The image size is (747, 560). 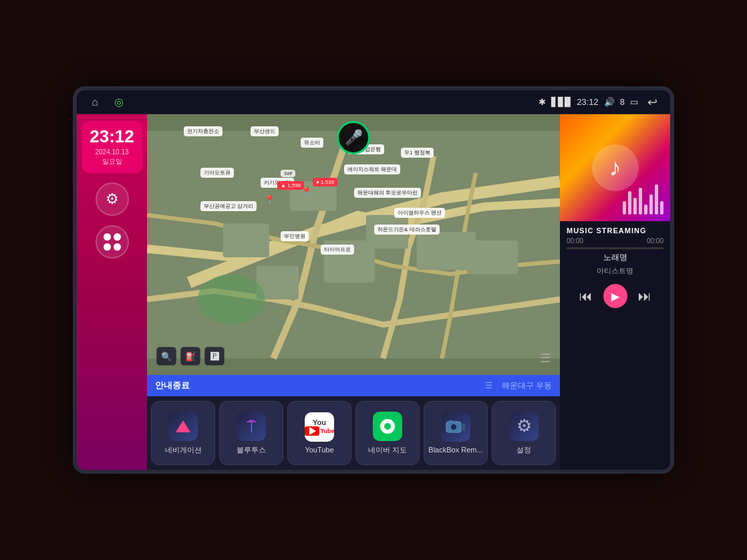 I want to click on status-bar-right: ✱ ▋▊▉ 23:12 🔊 8 ▭ ↩, so click(x=600, y=102).